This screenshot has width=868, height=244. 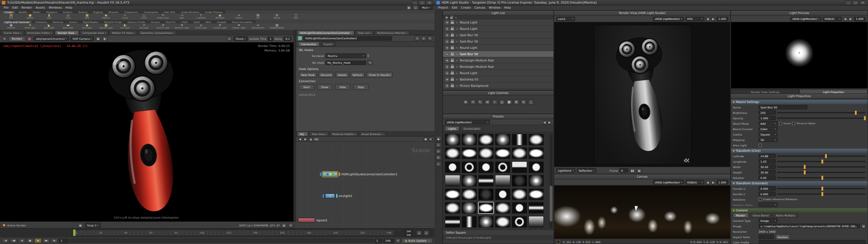 I want to click on presets-tab-lights: Lights, so click(x=452, y=128).